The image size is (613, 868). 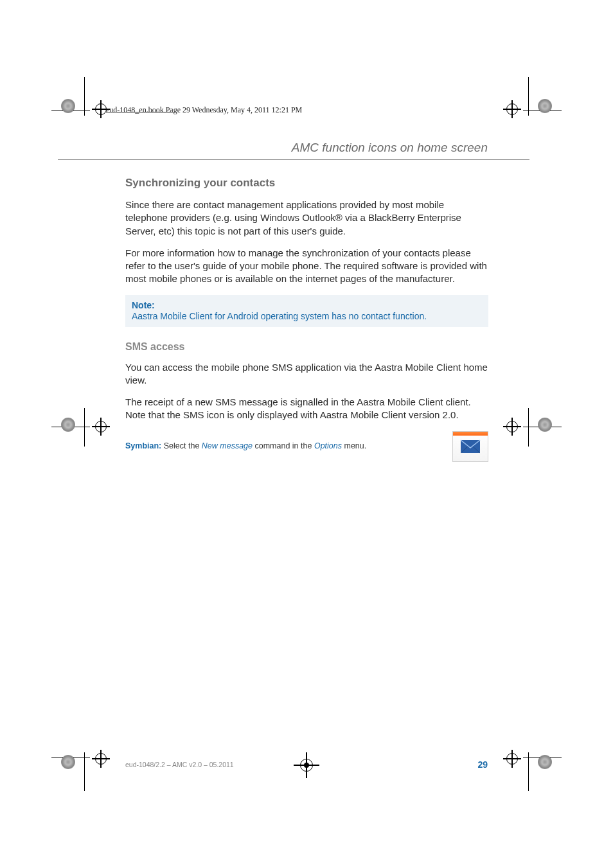 I want to click on paragraph: The receipt of a new SMS message is sign…, so click(x=307, y=409).